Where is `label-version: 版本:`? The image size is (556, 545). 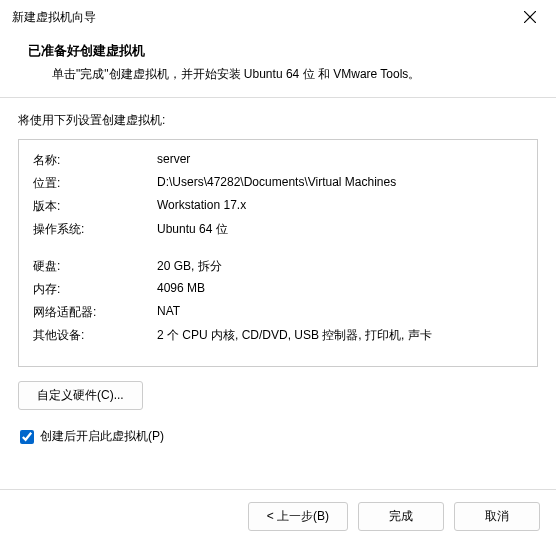
label-version: 版本: is located at coordinates (95, 206).